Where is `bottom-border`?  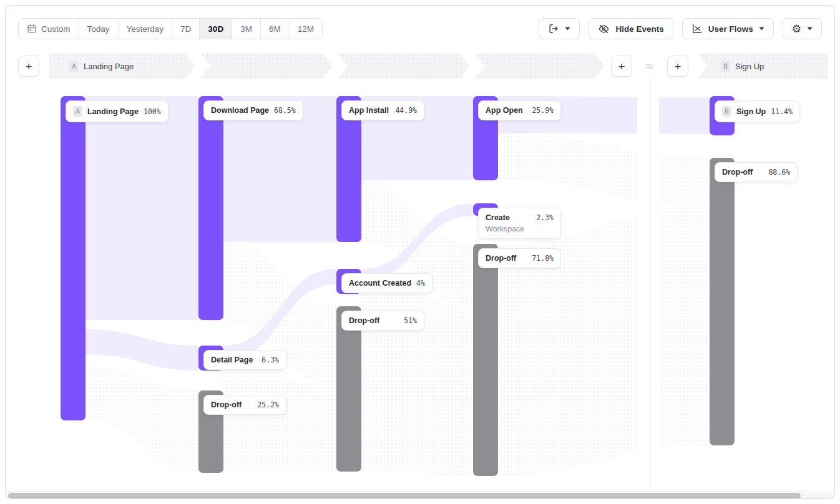 bottom-border is located at coordinates (420, 492).